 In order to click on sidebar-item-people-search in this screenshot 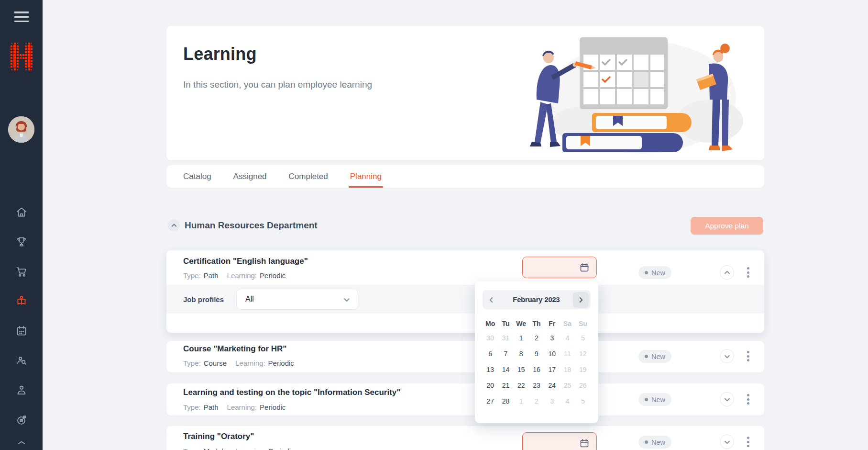, I will do `click(22, 360)`.